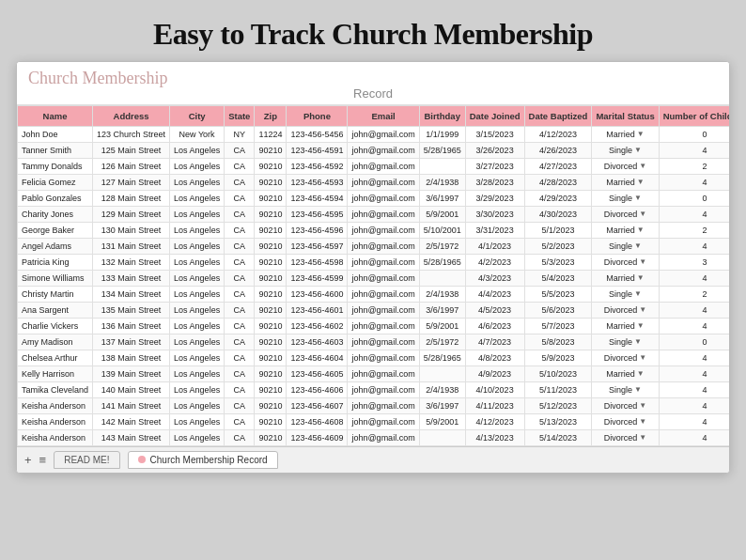 The height and width of the screenshot is (560, 746). Describe the element at coordinates (132, 357) in the screenshot. I see `table-cell: 138 Main Street` at that location.